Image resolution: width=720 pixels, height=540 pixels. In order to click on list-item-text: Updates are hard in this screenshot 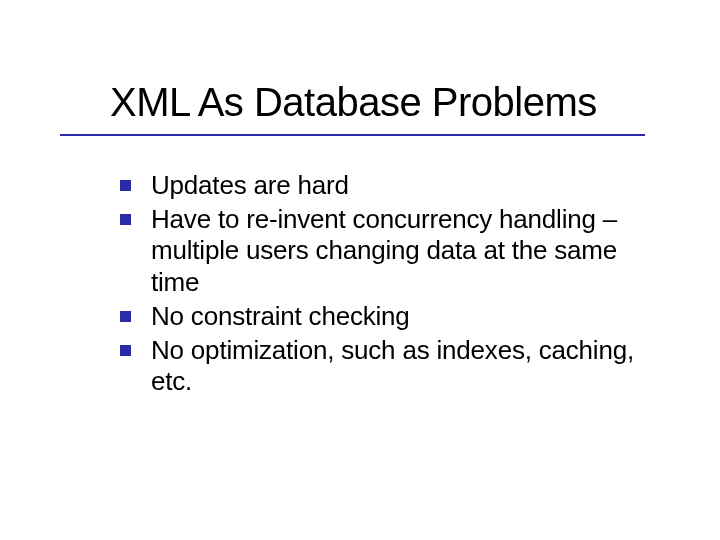, I will do `click(250, 186)`.